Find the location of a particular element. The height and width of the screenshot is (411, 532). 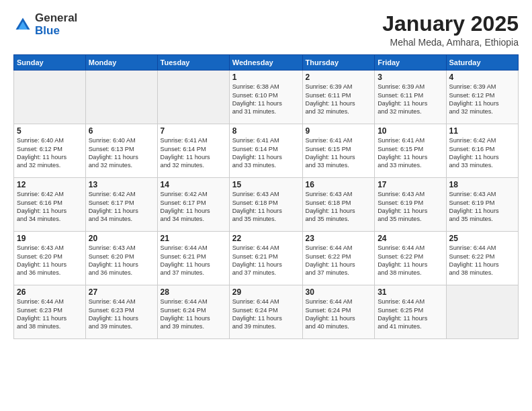

calendar-cell: 8Sunrise: 6:41 AM Sunset: 6:14 PM Daylig… is located at coordinates (266, 151).